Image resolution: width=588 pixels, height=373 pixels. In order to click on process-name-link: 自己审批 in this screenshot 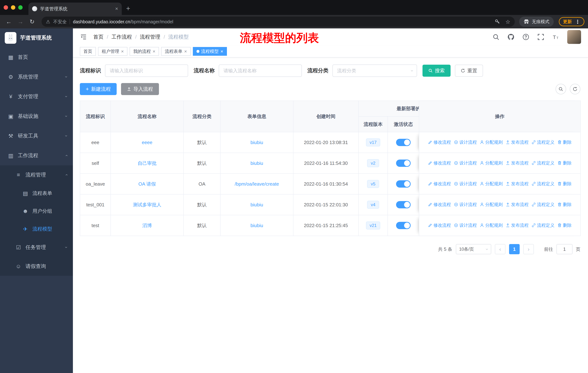, I will do `click(147, 163)`.